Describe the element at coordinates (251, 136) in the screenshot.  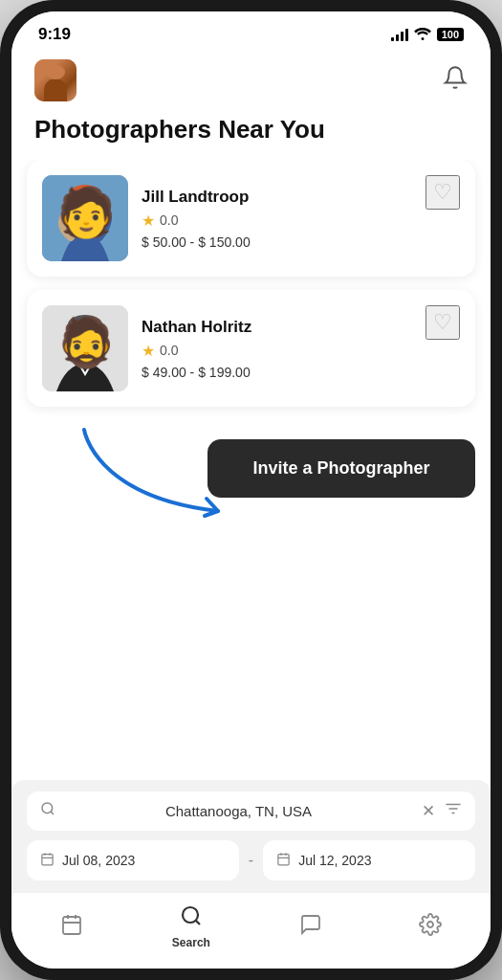
I see `page-title: Photographers Near You` at that location.